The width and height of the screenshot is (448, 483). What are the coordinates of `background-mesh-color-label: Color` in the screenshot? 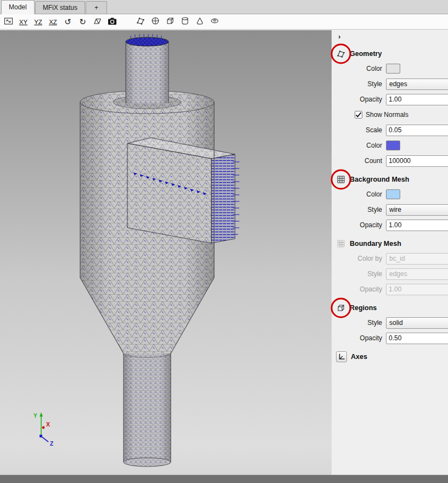 It's located at (366, 194).